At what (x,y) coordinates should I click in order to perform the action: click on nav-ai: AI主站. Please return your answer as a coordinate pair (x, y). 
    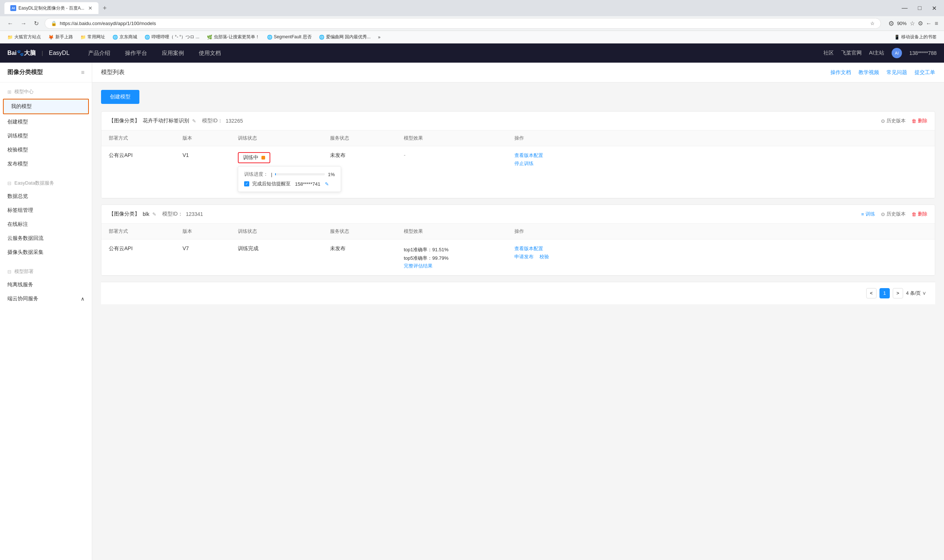
    Looking at the image, I should click on (877, 53).